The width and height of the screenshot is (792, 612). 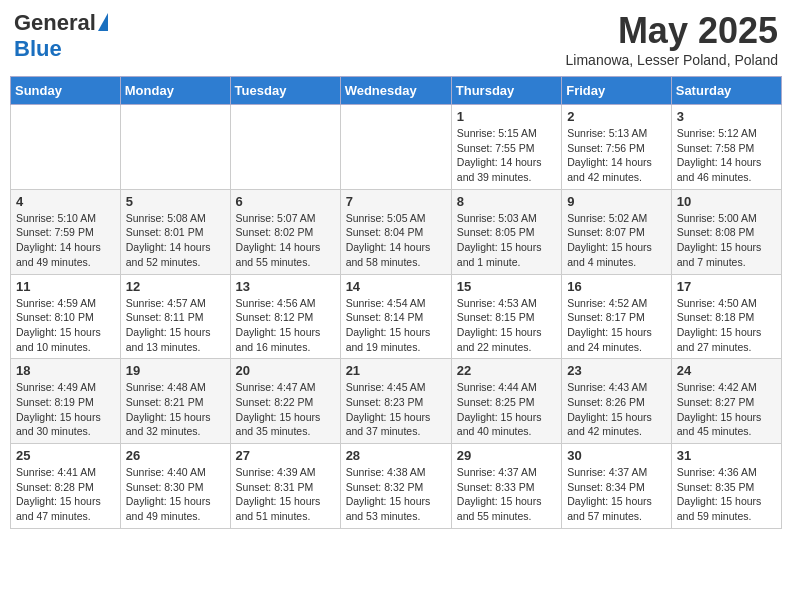 I want to click on logo-general: General, so click(x=55, y=23).